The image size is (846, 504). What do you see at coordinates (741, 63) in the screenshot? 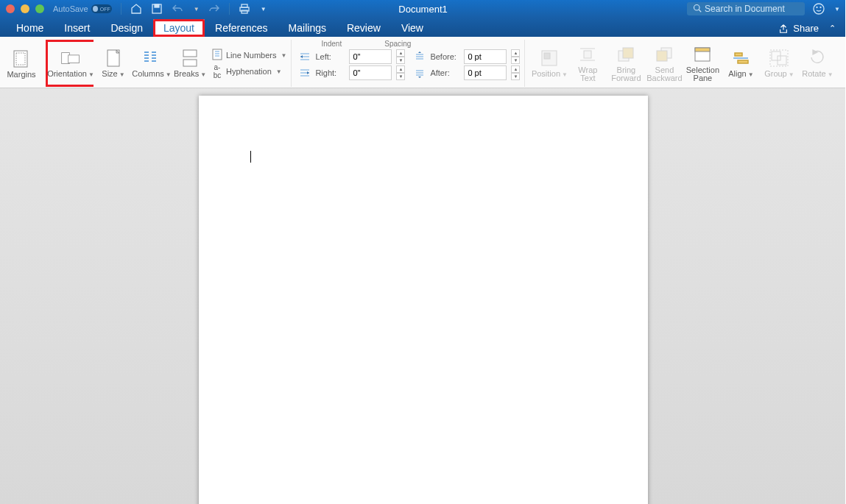
I see `align-button: Align▼` at bounding box center [741, 63].